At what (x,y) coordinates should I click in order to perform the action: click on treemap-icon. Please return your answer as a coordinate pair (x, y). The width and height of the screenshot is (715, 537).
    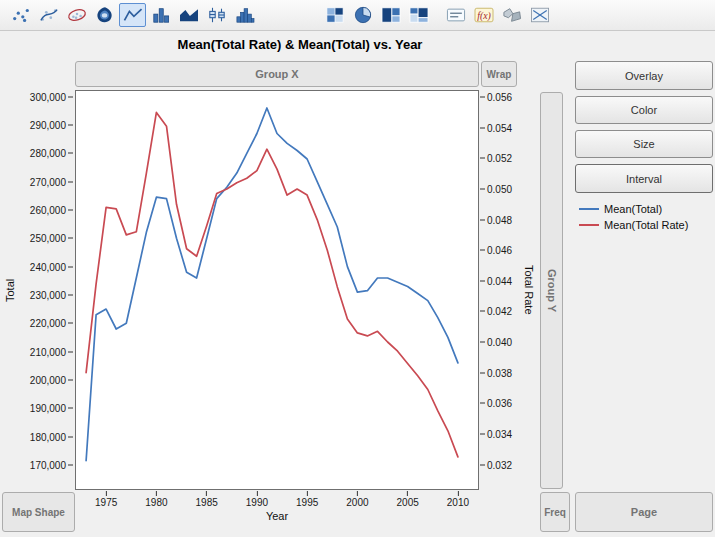
    Looking at the image, I should click on (390, 15).